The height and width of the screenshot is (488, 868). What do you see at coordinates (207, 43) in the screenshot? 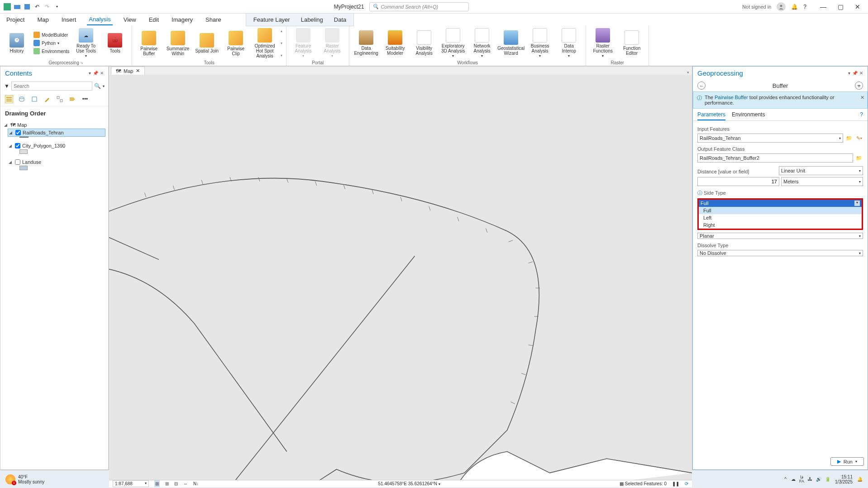
I see `spatial-join-button: Spatial Join` at bounding box center [207, 43].